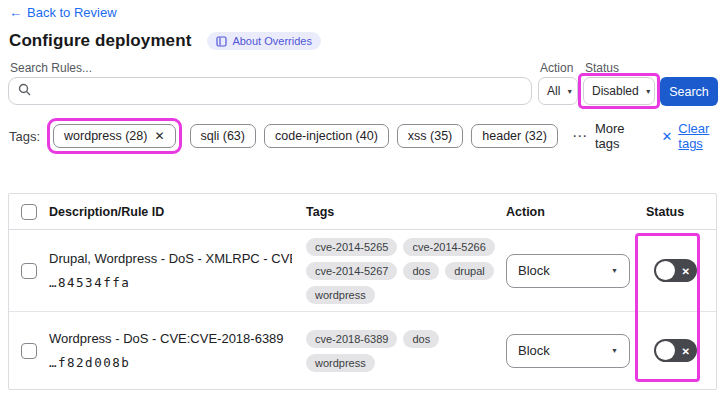  Describe the element at coordinates (170, 338) in the screenshot. I see `rule-description: Wordpress - DoS - CVE:CVE-2018-6389` at that location.